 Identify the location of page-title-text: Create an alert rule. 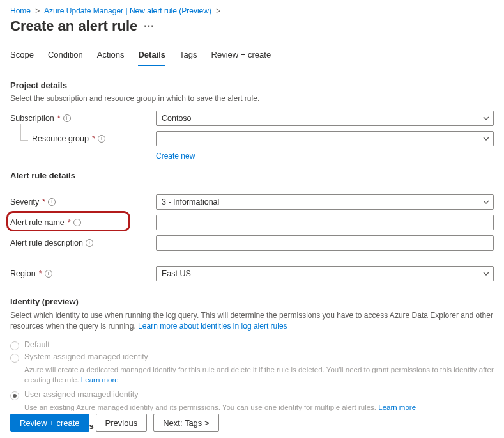
(74, 26).